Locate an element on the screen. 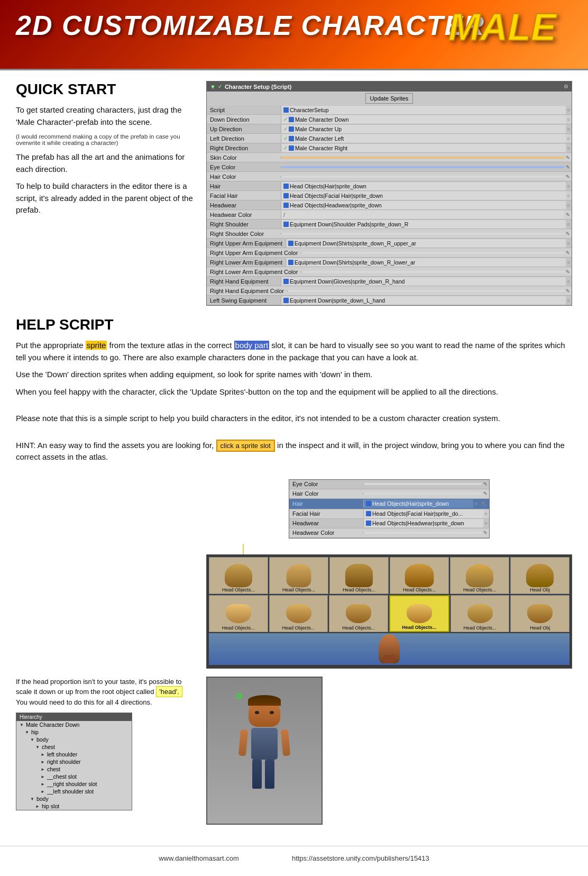 The height and width of the screenshot is (876, 588). inspector-row-rhand: Right Hand Equipment Equipment Down|Glov… is located at coordinates (389, 281).